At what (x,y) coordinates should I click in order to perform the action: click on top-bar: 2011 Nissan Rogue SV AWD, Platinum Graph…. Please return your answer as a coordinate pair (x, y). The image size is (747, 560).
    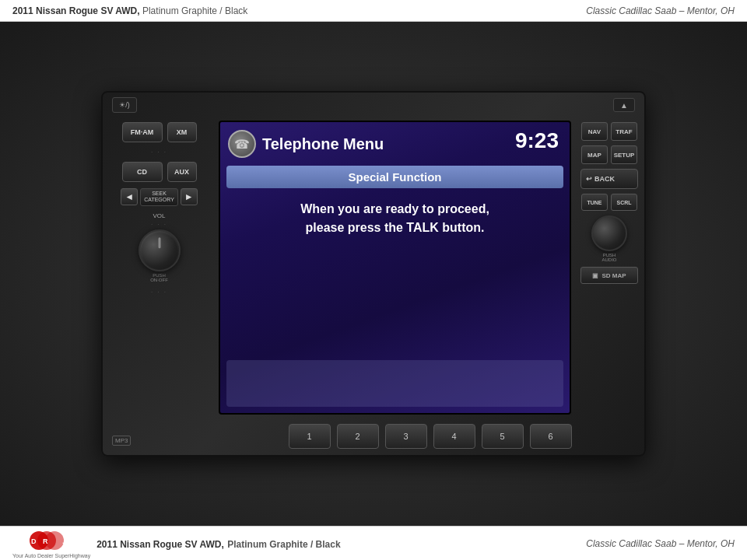
    Looking at the image, I should click on (374, 11).